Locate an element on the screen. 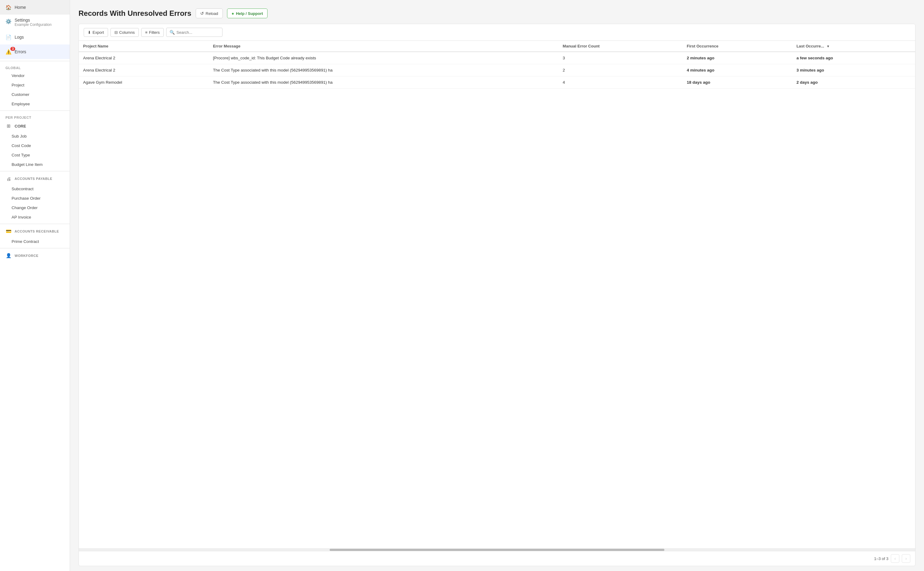  cell-last-occurrence: a few seconds ago is located at coordinates (854, 58).